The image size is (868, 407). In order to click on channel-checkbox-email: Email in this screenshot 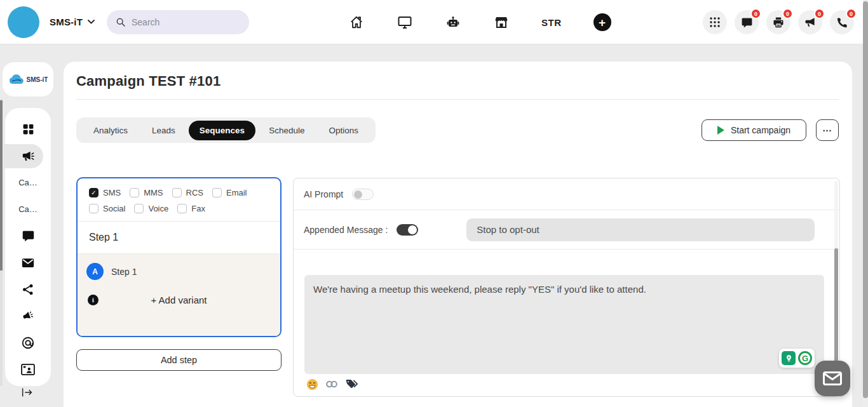, I will do `click(230, 193)`.